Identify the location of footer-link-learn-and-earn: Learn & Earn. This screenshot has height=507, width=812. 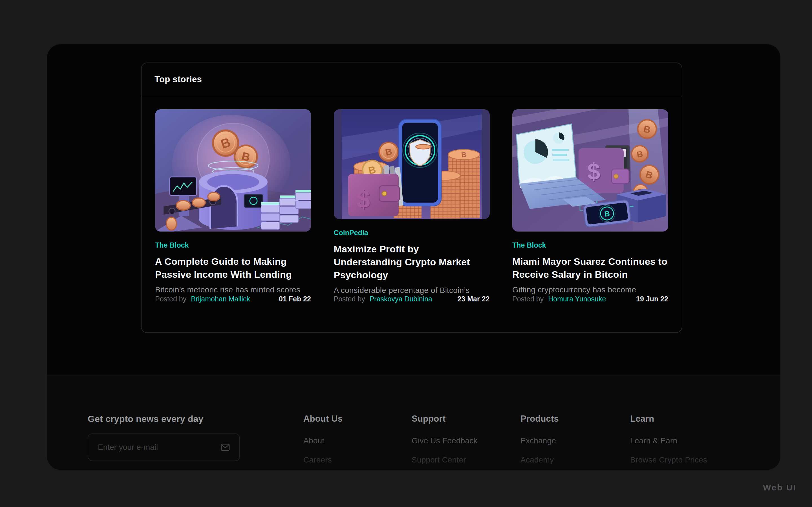
(668, 441).